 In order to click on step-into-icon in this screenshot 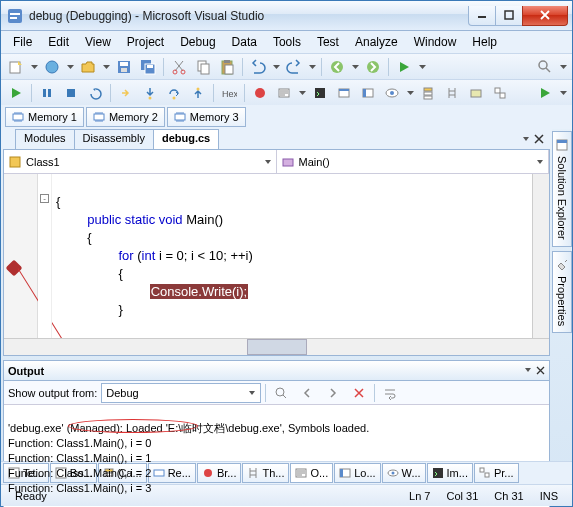, I will do `click(150, 93)`.